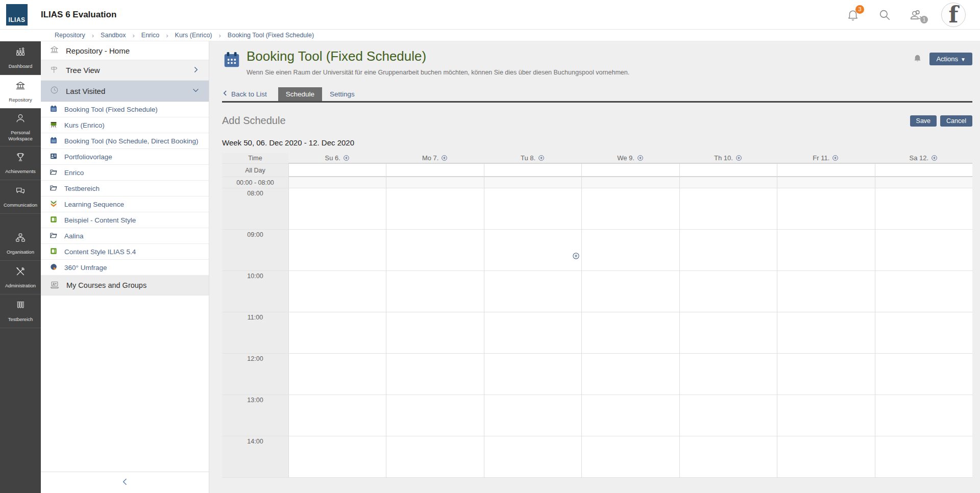 This screenshot has height=493, width=980. Describe the element at coordinates (342, 94) in the screenshot. I see `tab-settings: Settings` at that location.